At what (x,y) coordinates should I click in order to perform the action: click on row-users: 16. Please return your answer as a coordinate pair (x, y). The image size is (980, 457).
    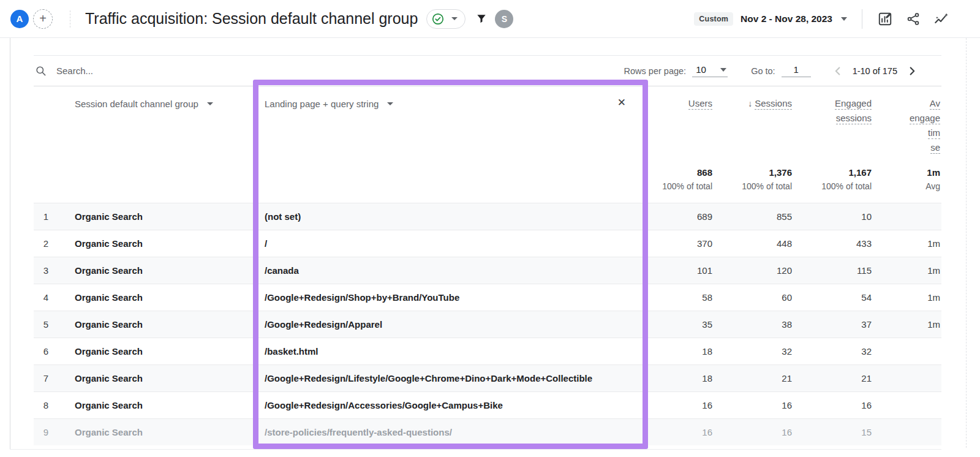
    Looking at the image, I should click on (681, 406).